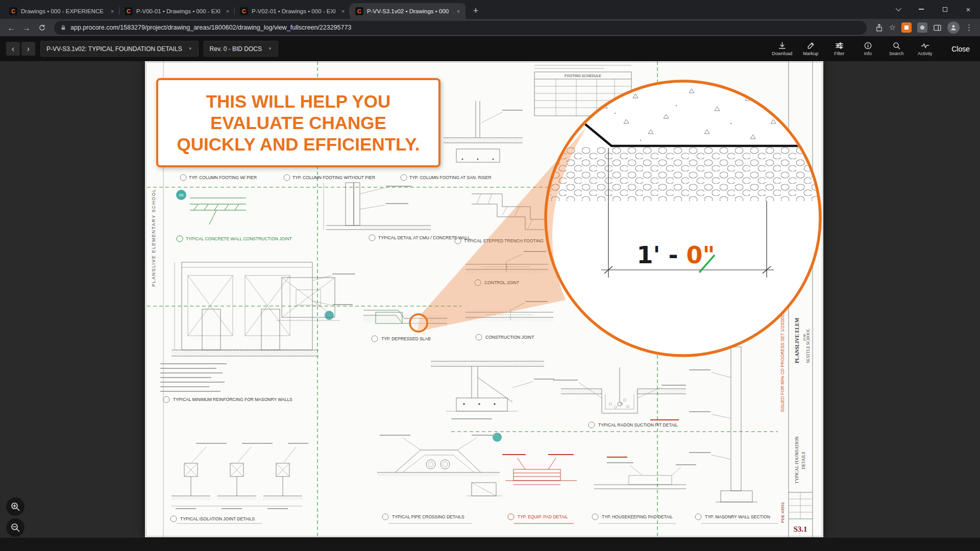 The height and width of the screenshot is (551, 980). What do you see at coordinates (723, 424) in the screenshot?
I see `detail-sketch-masonry-wall-section` at bounding box center [723, 424].